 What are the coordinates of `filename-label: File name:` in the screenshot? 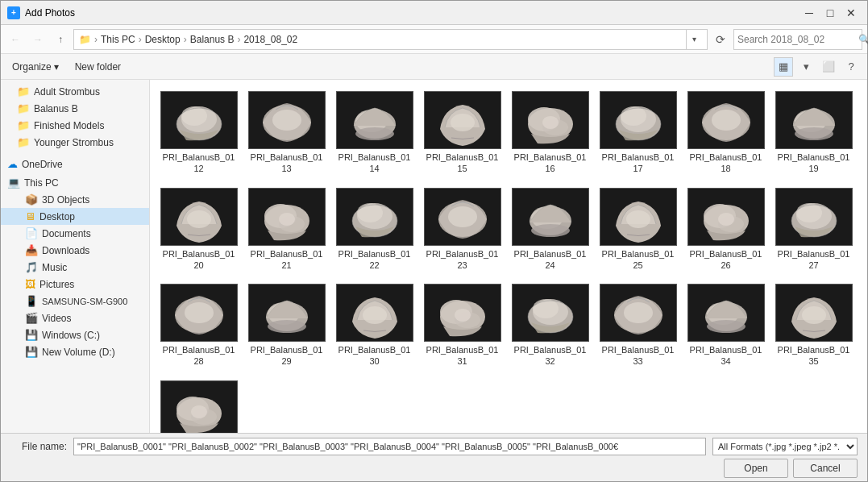 It's located at (39, 447).